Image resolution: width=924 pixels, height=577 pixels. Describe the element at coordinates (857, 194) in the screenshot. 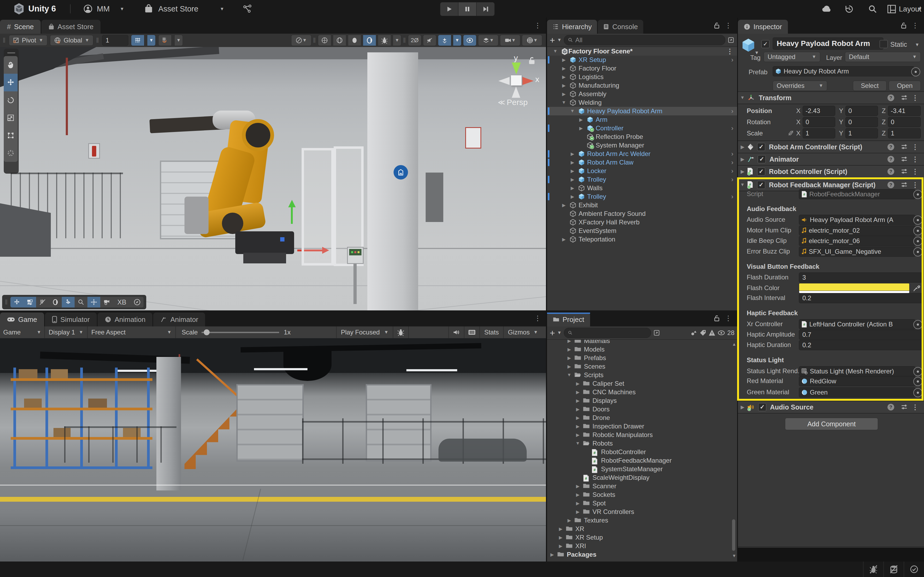

I see `object-field: #RobotFeedbackManager` at that location.